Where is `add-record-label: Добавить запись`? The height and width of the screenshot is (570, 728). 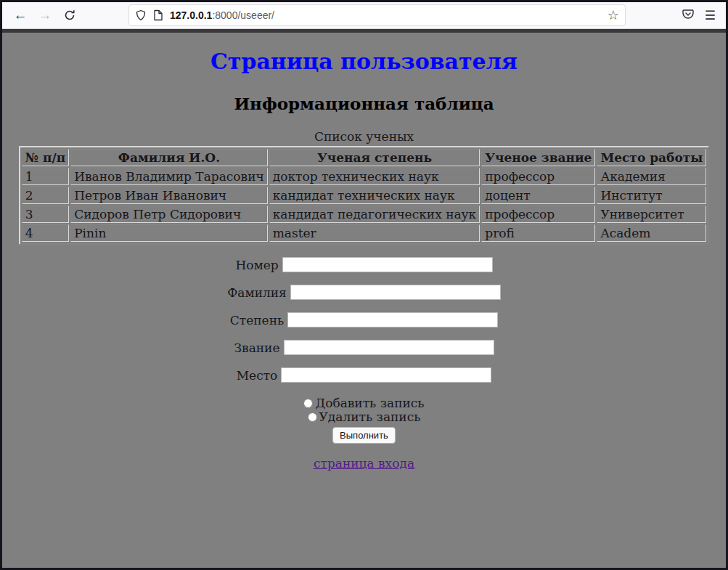 add-record-label: Добавить запись is located at coordinates (369, 403).